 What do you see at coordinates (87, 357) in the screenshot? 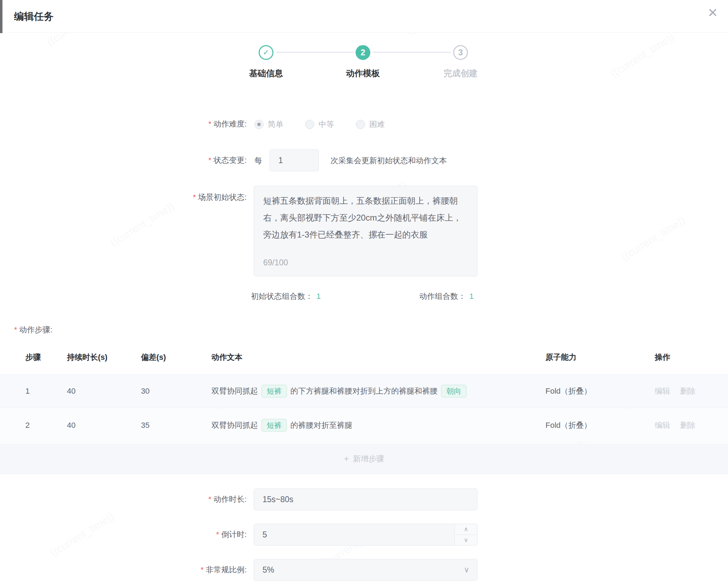
I see `col-header-duration: 持续时长(s)` at bounding box center [87, 357].